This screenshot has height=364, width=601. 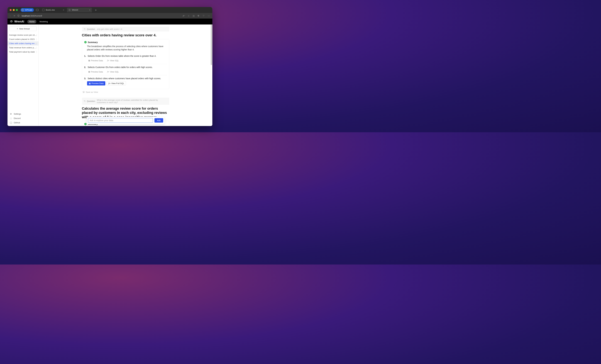 I want to click on browser-tab-wrenai: WrenAI ×, so click(x=80, y=10).